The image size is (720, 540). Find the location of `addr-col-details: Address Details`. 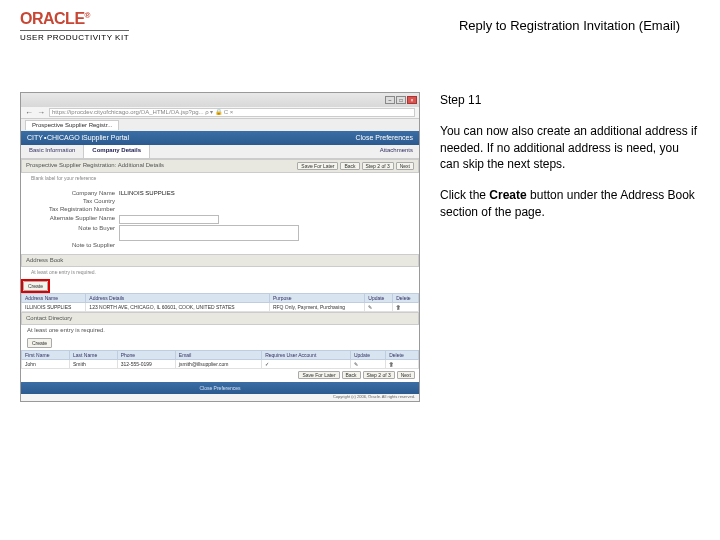

addr-col-details: Address Details is located at coordinates (178, 298).